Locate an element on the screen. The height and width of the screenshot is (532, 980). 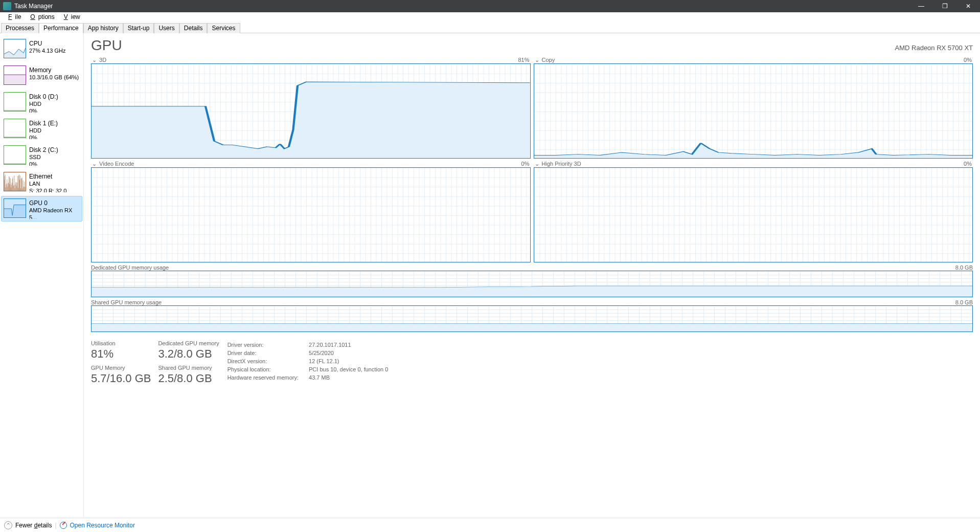
window-title: Task Manager is located at coordinates (34, 6).